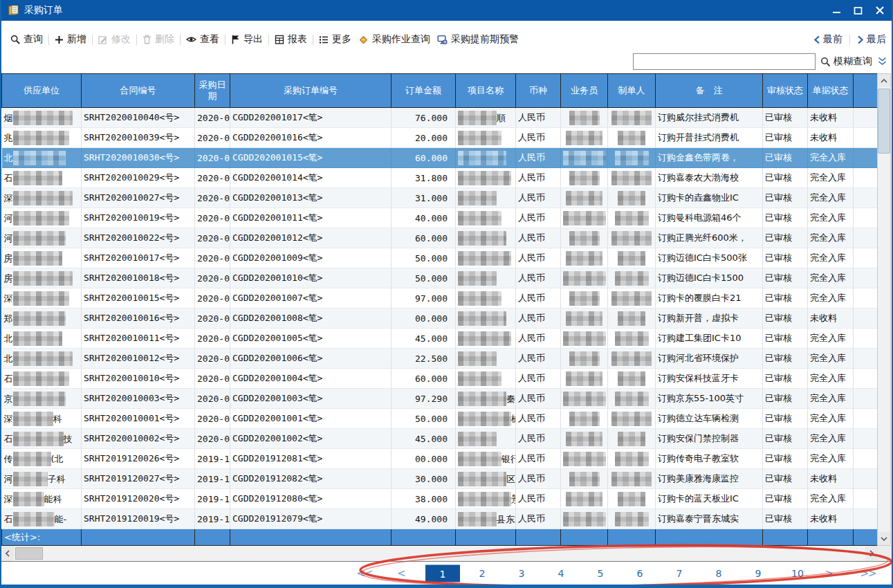 The height and width of the screenshot is (588, 893). Describe the element at coordinates (42, 339) in the screenshot. I see `cell-supplier: 北` at that location.